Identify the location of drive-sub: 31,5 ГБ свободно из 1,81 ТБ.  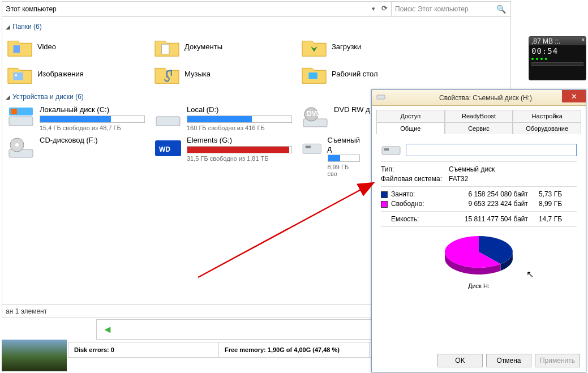
(239, 158).